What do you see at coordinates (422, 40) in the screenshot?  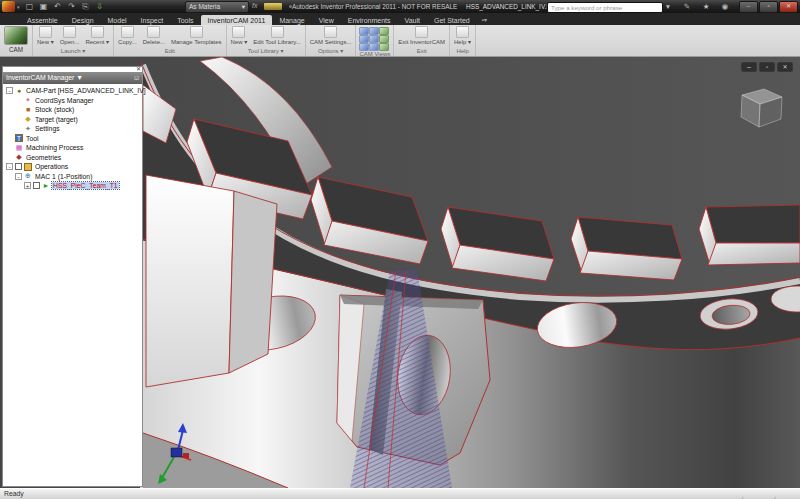 I see `ribbon-group-exit: Exit InventorCAMExit` at bounding box center [422, 40].